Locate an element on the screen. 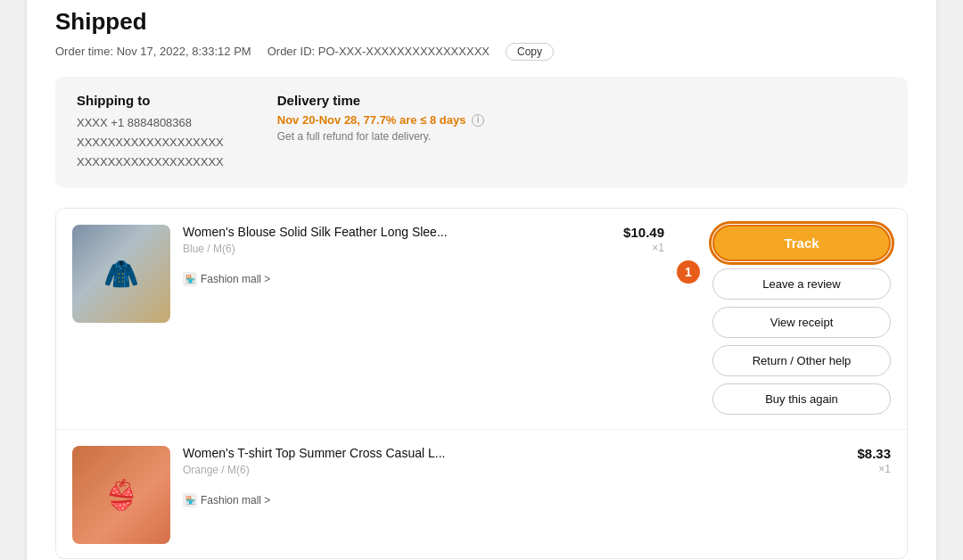 The height and width of the screenshot is (560, 963). price-qty-2: $8.33 ×1 is located at coordinates (855, 460).